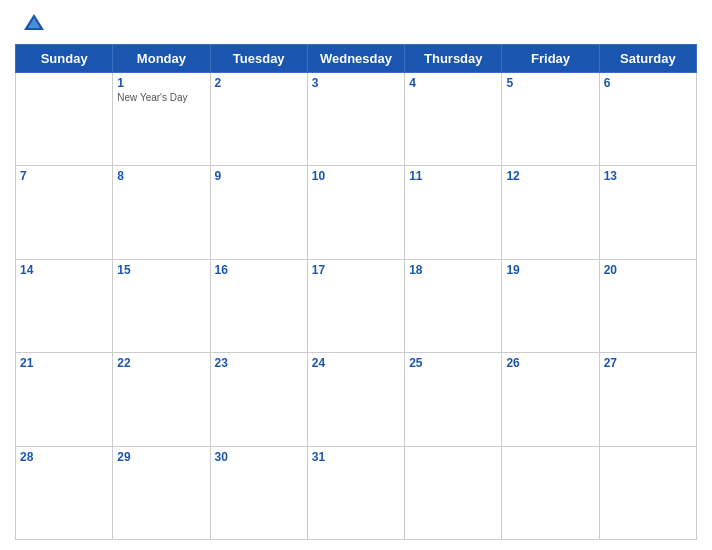 The height and width of the screenshot is (550, 712). I want to click on day-number: 14, so click(64, 270).